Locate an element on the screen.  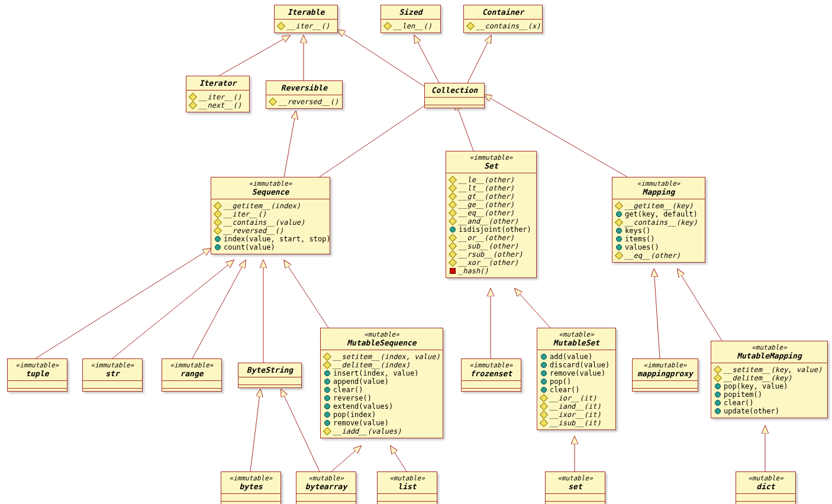
class-ByteString: ByteString is located at coordinates (270, 375).